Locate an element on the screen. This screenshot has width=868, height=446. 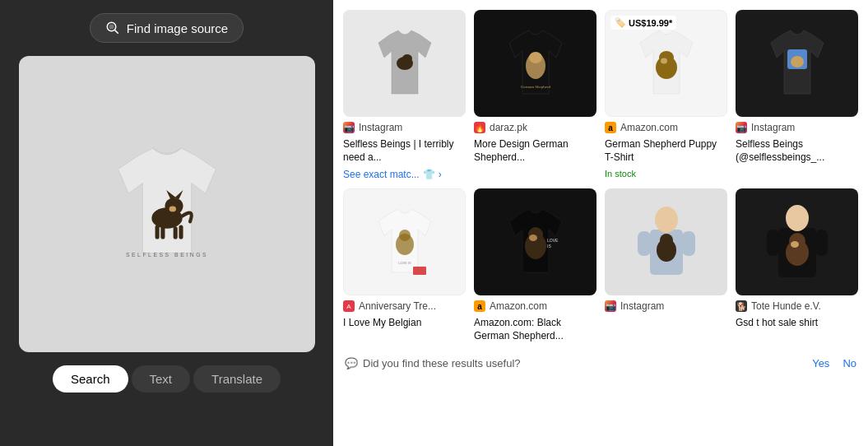
svg-text: LOVE is located at coordinates (553, 240).